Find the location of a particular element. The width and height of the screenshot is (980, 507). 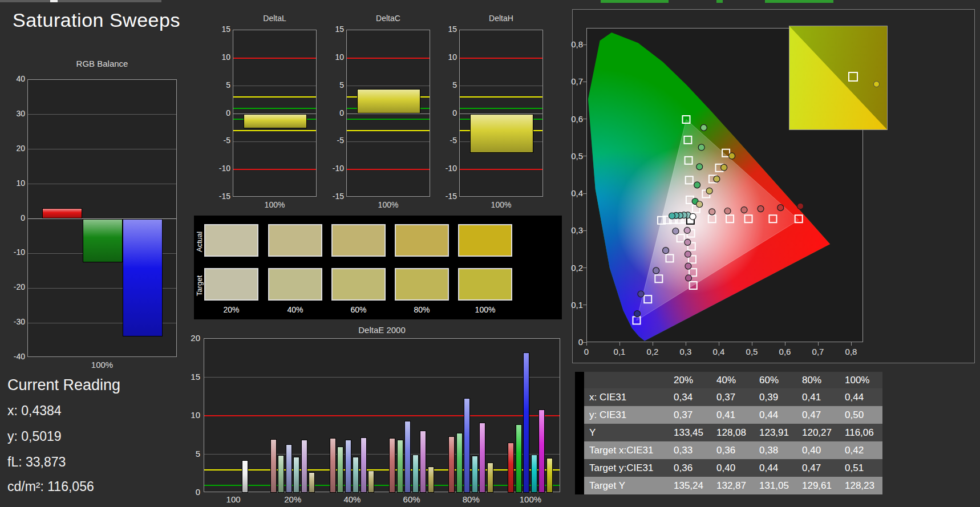

cie-y-tick-label: 0,3 is located at coordinates (571, 230).